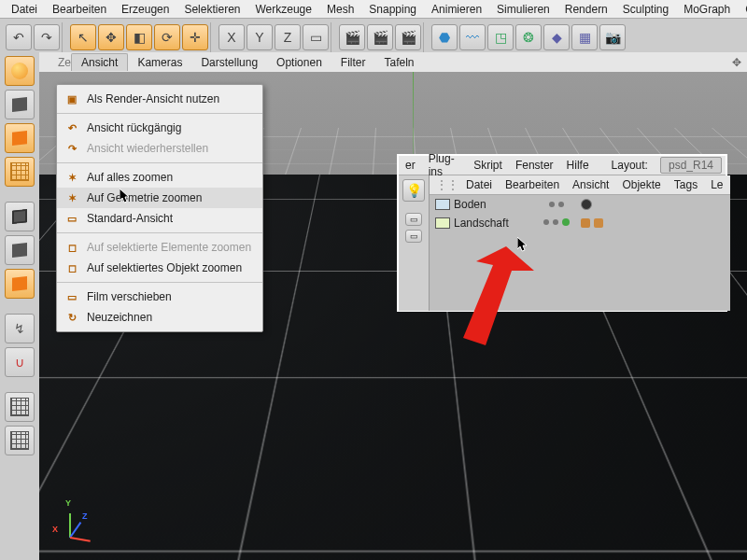  Describe the element at coordinates (72, 148) in the screenshot. I see `redo-icon: ↷` at that location.